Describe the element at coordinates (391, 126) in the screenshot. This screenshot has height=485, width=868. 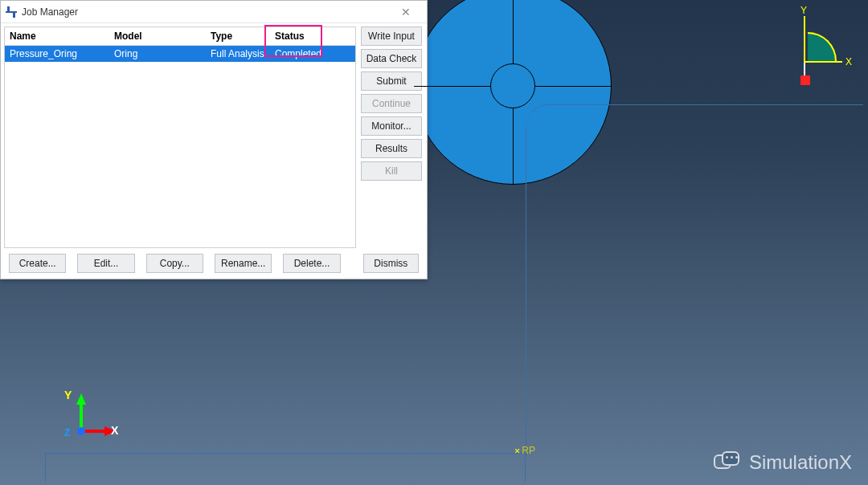
I see `monitor-button: Monitor...` at that location.